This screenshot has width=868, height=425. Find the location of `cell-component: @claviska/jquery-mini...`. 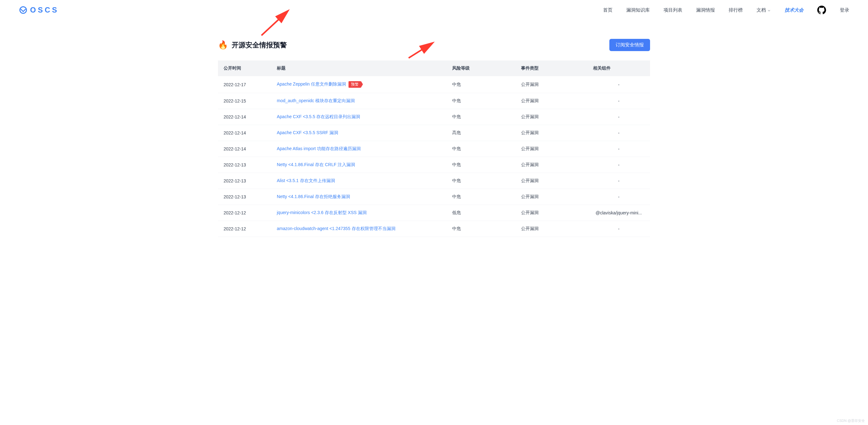

cell-component: @claviska/jquery-mini... is located at coordinates (619, 213).